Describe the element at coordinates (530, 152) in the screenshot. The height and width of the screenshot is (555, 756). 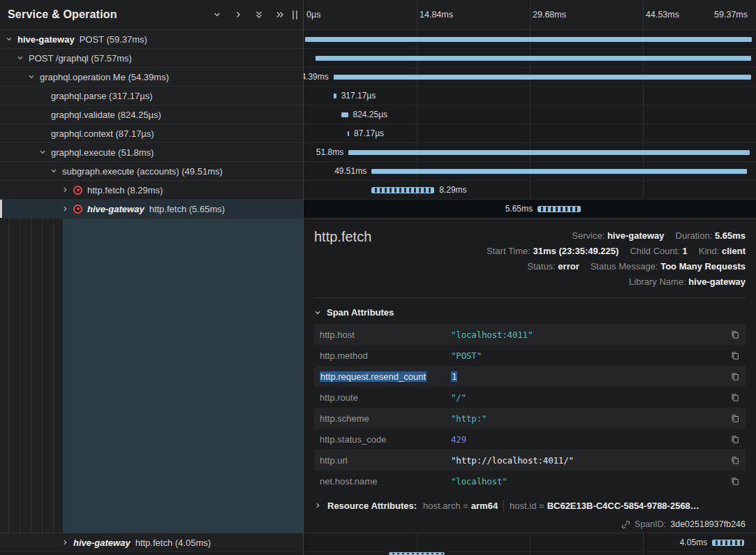
I see `span-timeline-row: 51.8ms` at that location.